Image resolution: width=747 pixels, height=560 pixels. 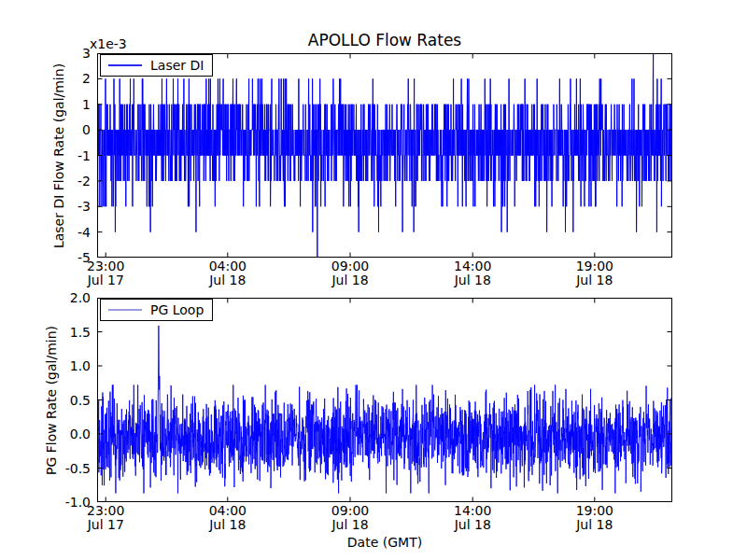 What do you see at coordinates (125, 65) in the screenshot?
I see `laser-di-legend-line-icon` at bounding box center [125, 65].